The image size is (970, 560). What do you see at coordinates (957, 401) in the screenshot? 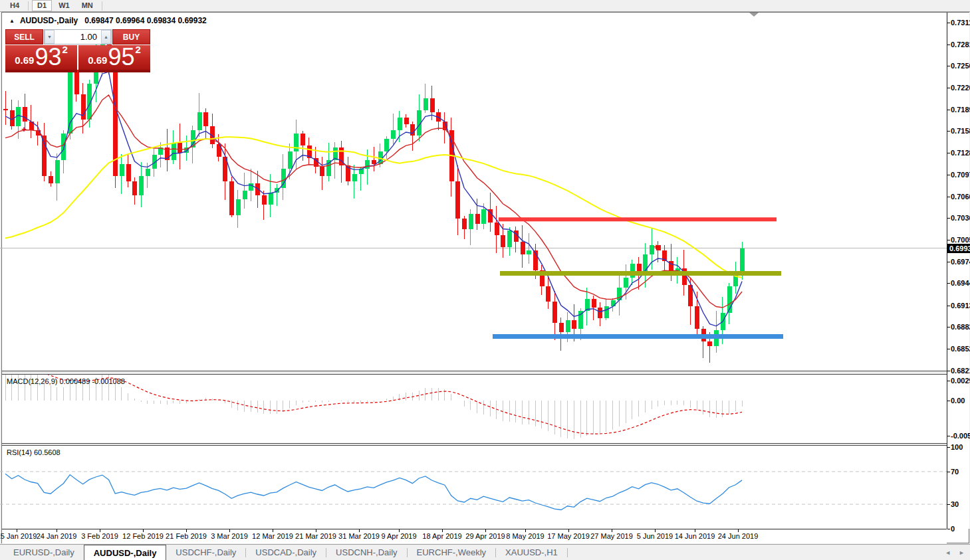
I see `macd-tick-label: 0.00` at bounding box center [957, 401].